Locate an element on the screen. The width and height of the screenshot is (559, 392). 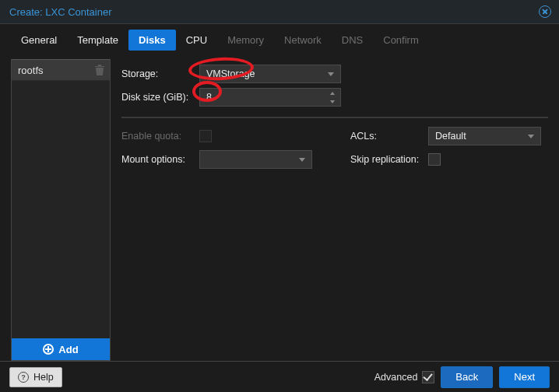
disk-list-item-rootfs: rootfs is located at coordinates (61, 70).